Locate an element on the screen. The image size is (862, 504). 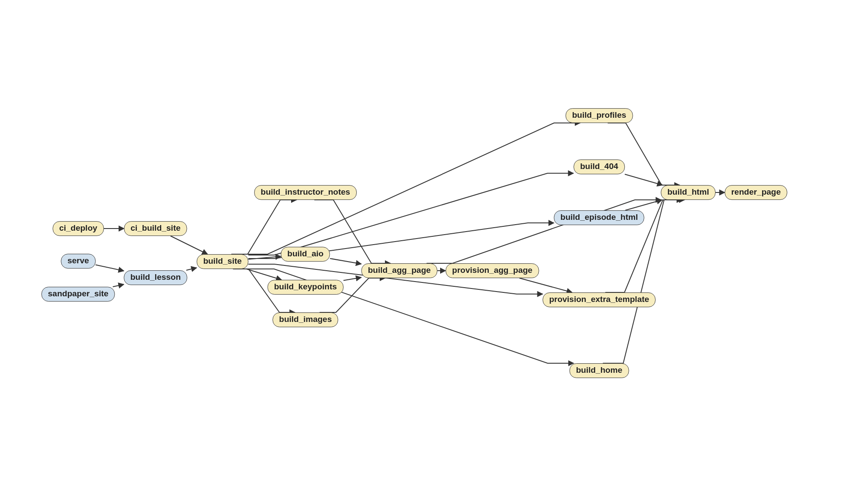
edge-build-site-to-build-keypoints is located at coordinates (264, 275).